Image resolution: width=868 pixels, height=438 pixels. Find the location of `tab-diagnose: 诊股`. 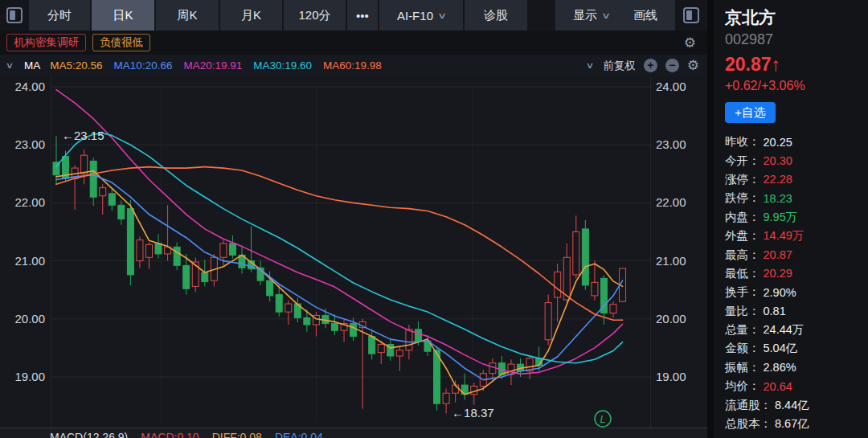

tab-diagnose: 诊股 is located at coordinates (496, 15).